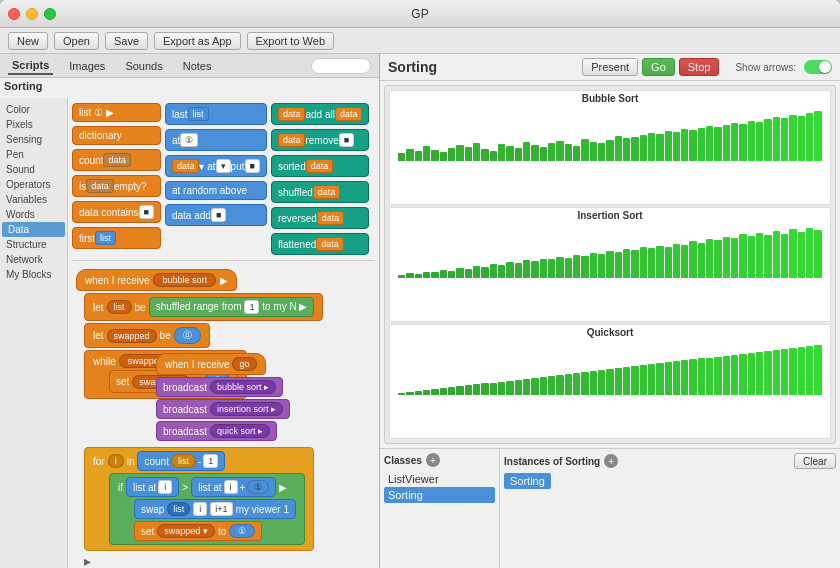 This screenshot has width=840, height=568. What do you see at coordinates (76, 41) in the screenshot?
I see `open-button: Open` at bounding box center [76, 41].